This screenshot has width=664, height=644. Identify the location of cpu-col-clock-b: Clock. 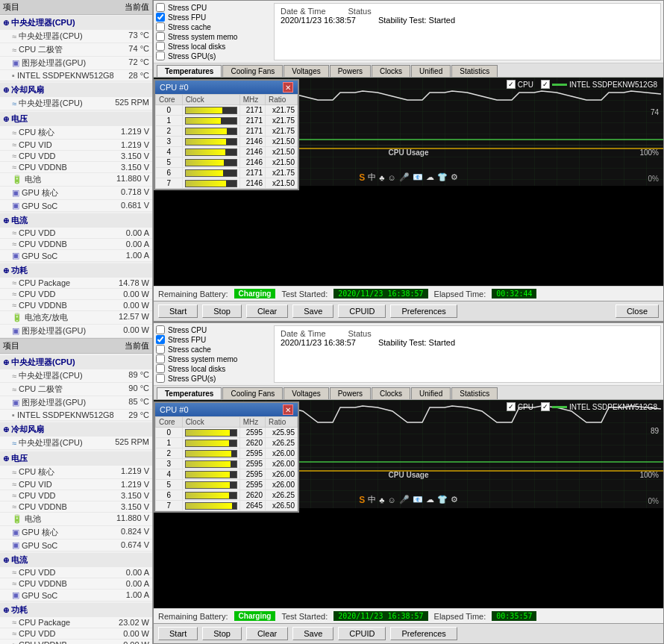
(210, 422).